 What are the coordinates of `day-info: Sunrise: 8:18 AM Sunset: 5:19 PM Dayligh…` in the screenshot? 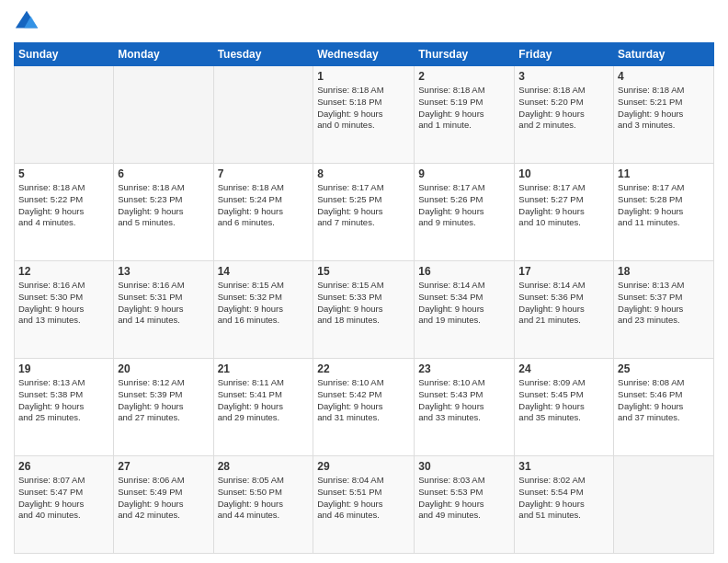 It's located at (464, 109).